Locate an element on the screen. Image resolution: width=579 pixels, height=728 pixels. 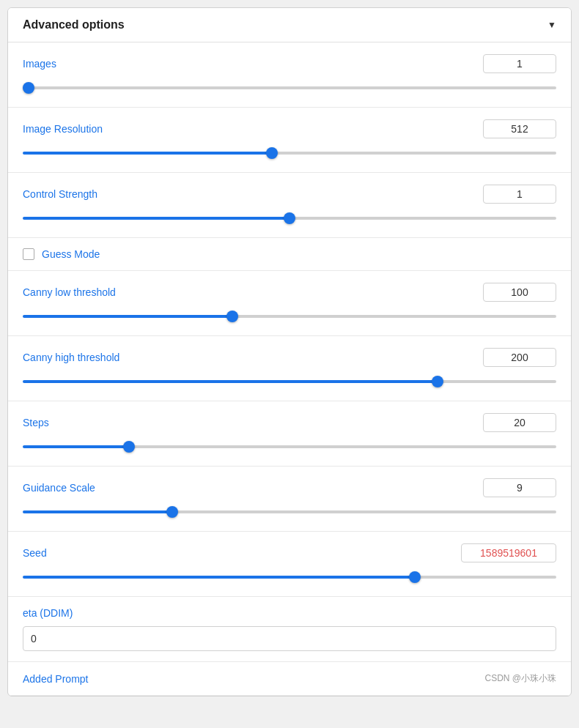
seed-label: Seed is located at coordinates (35, 553).